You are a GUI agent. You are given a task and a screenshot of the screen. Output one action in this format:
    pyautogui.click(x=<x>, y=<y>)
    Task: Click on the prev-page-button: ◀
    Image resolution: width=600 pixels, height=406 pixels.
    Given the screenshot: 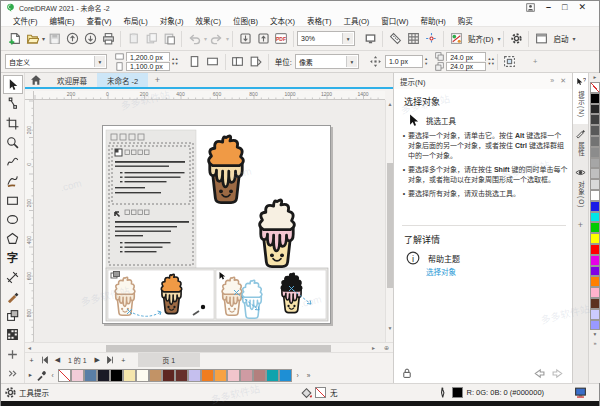 What is the action you would take?
    pyautogui.click(x=58, y=360)
    